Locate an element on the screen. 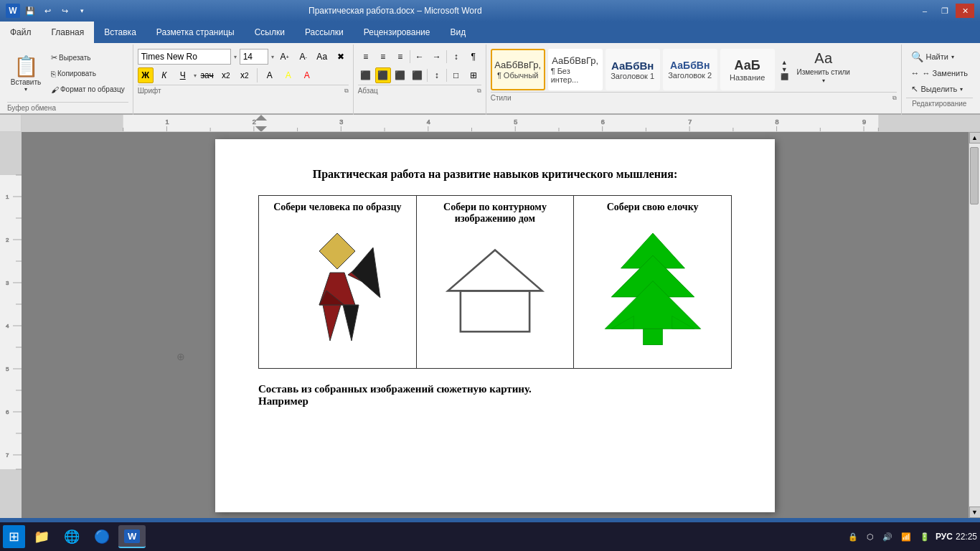 This screenshot has height=551, width=980. menu-bar: Файл Главная Вставка Разметка страницы С… is located at coordinates (490, 32).